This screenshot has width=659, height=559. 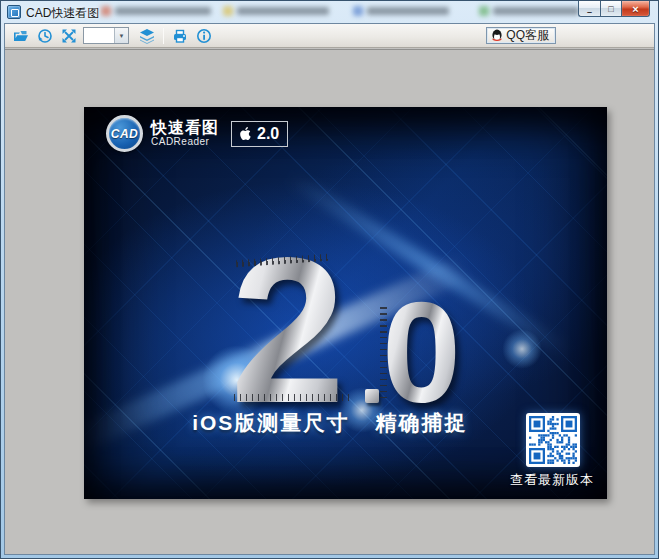 I want to click on zoom-fit-button, so click(x=69, y=36).